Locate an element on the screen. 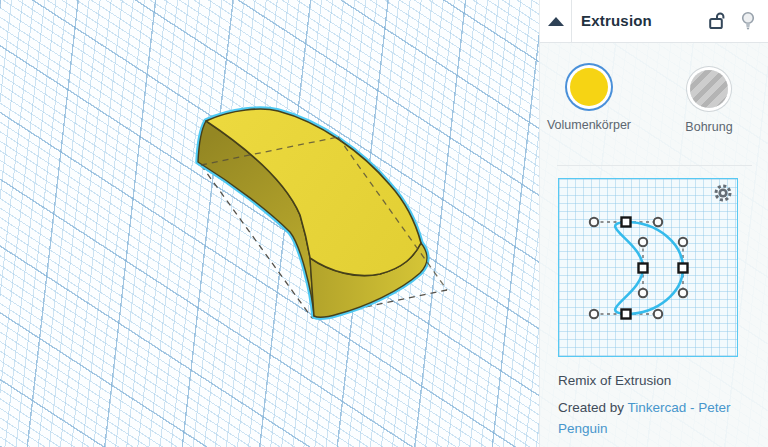 The image size is (768, 447). inspector-title: Extrusion is located at coordinates (616, 20).